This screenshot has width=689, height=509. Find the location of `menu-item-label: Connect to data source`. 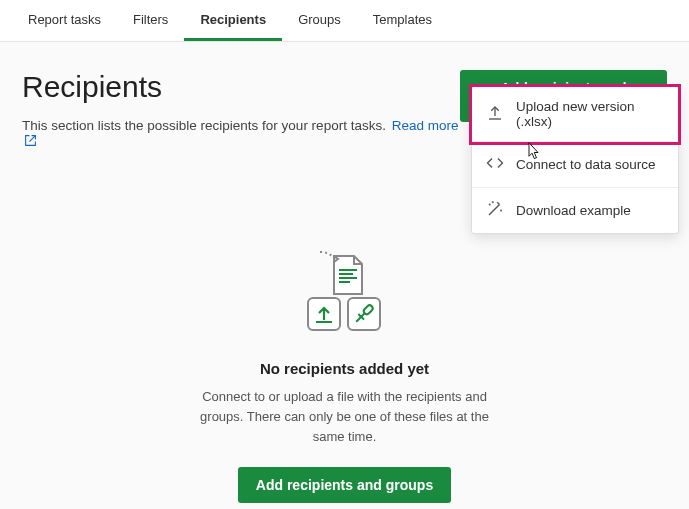

menu-item-label: Connect to data source is located at coordinates (586, 164).